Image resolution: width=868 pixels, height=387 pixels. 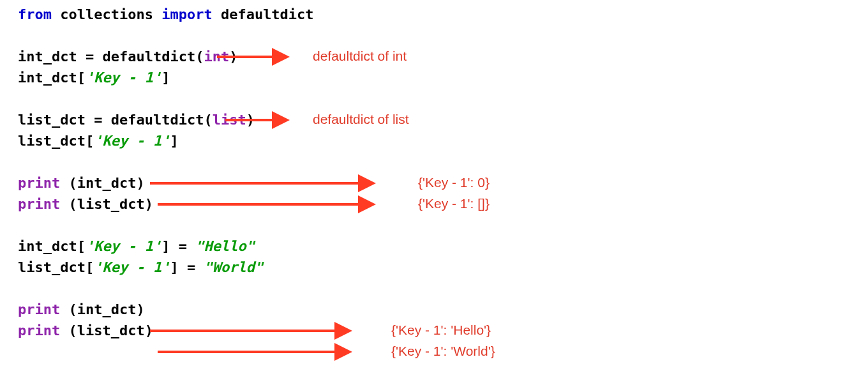 What do you see at coordinates (361, 119) in the screenshot?
I see `annotation-2: defaultdict of list` at bounding box center [361, 119].